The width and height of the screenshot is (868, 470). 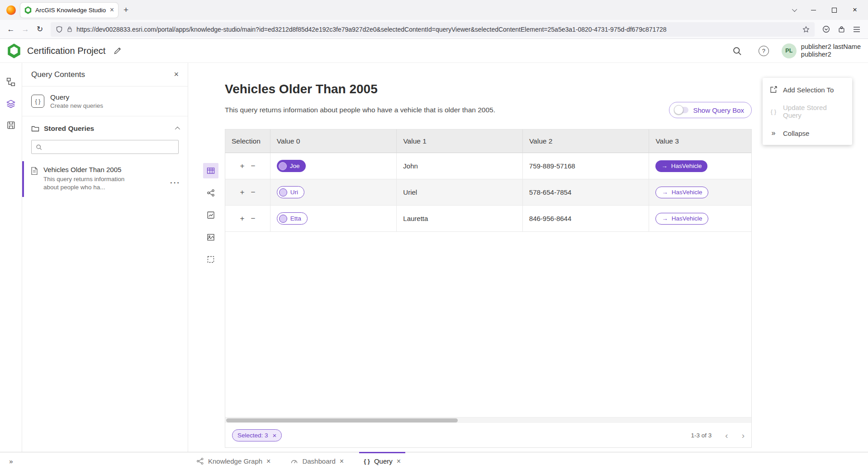 What do you see at coordinates (233, 461) in the screenshot?
I see `tab-knowledge-graph: Knowledge Graph ×` at bounding box center [233, 461].